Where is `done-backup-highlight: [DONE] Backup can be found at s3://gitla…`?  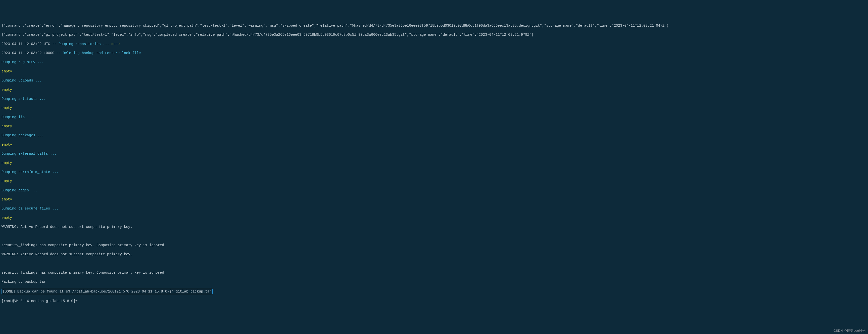 done-backup-highlight: [DONE] Backup can be found at s3://gitla… is located at coordinates (434, 291).